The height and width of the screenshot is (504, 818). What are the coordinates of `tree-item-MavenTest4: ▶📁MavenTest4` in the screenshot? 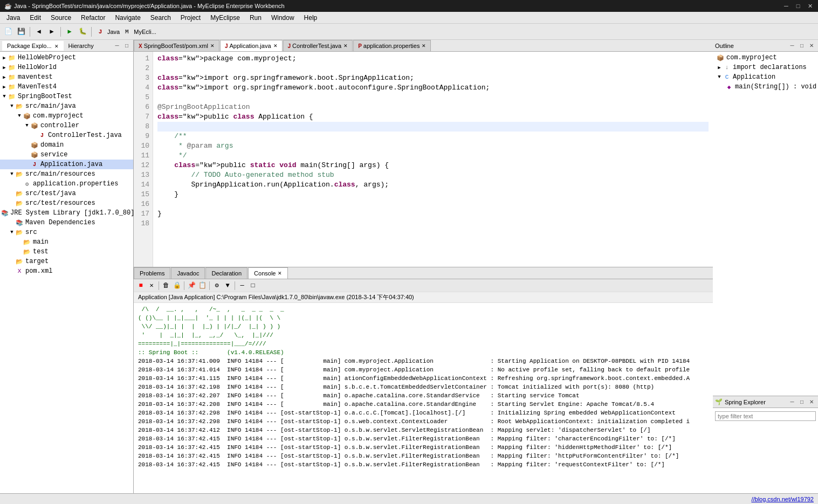 It's located at (67, 87).